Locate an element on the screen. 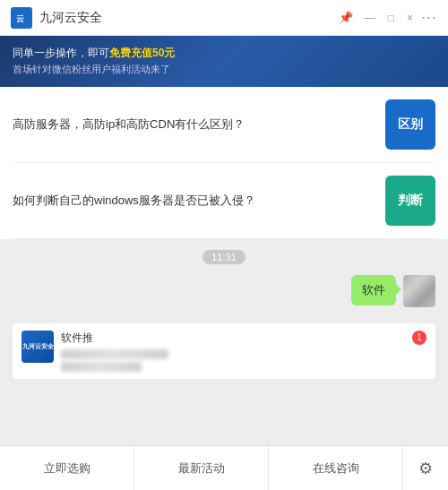  app-logo: 云 is located at coordinates (22, 18).